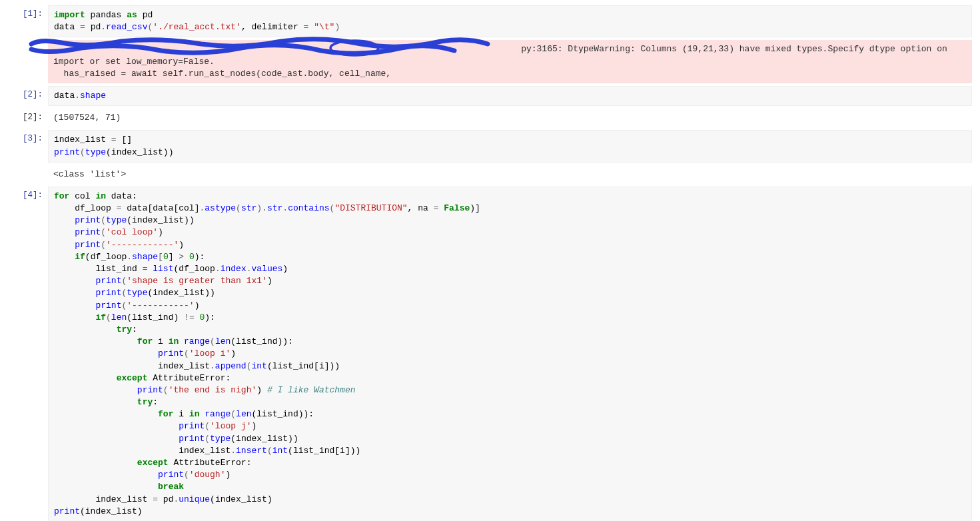 The width and height of the screenshot is (980, 521). I want to click on cell-prompt: [3]:, so click(28, 137).